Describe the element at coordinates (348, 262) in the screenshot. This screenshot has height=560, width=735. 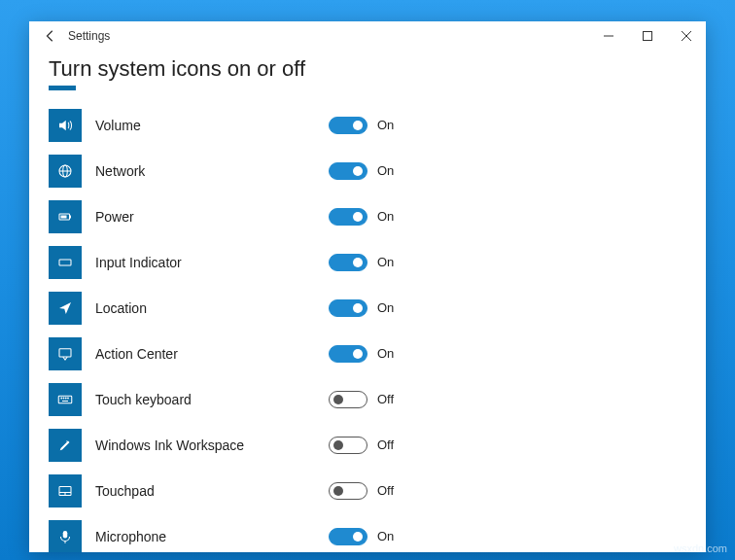
I see `toggle-input-indicator` at that location.